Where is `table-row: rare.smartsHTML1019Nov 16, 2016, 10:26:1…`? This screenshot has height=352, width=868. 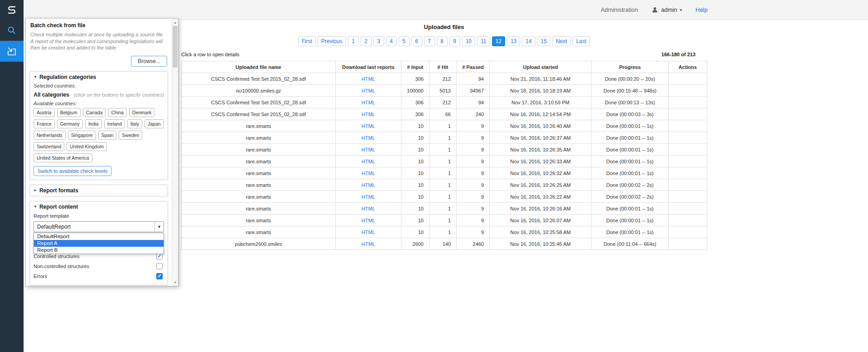 table-row: rare.smartsHTML1019Nov 16, 2016, 10:26:1… is located at coordinates (444, 209).